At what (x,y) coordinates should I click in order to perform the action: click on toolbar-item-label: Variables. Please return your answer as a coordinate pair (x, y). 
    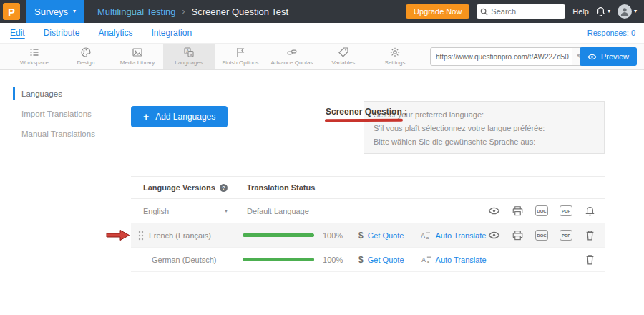
    Looking at the image, I should click on (343, 63).